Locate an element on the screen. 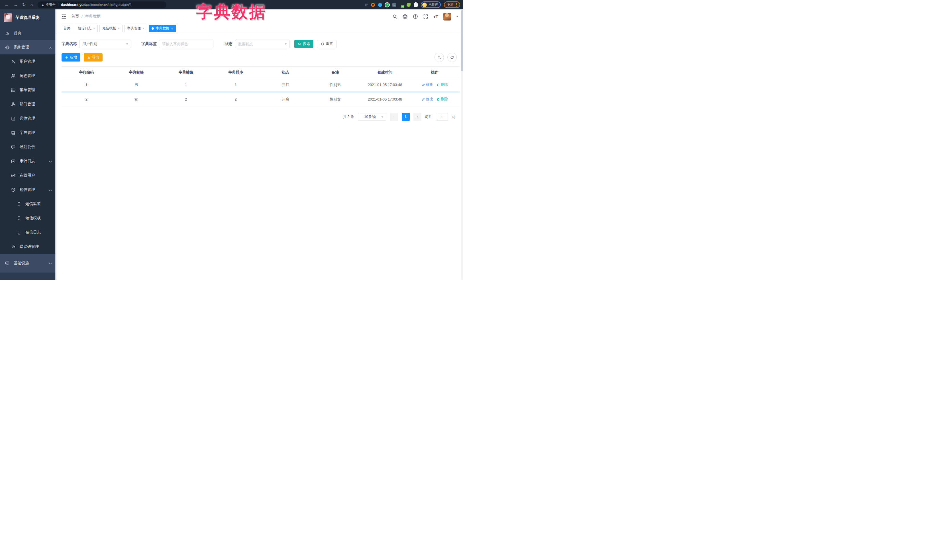  update-label: 更新 is located at coordinates (450, 5).